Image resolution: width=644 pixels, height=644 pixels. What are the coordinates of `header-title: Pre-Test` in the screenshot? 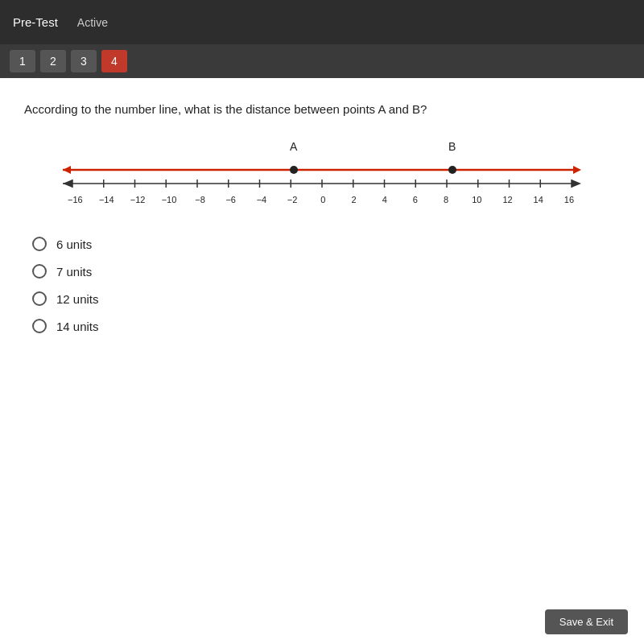 It's located at (35, 23).